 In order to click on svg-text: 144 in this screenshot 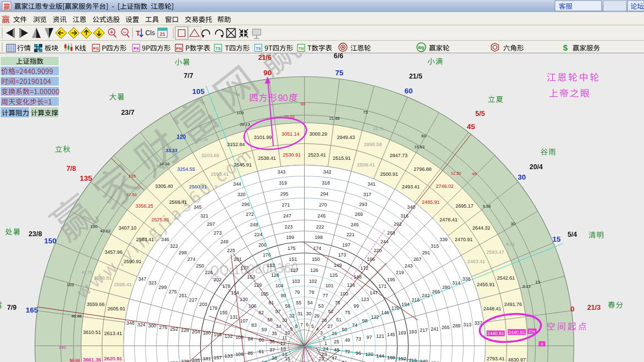, I will do `click(381, 356)`.